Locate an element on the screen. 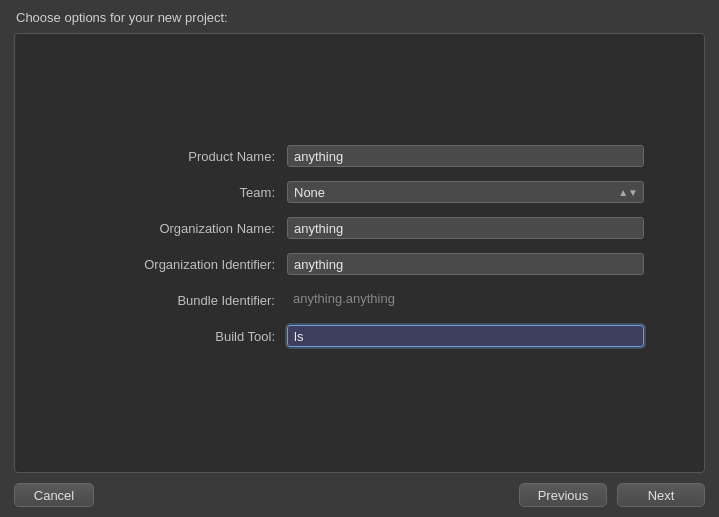 Image resolution: width=719 pixels, height=517 pixels. build-tool-label: Build Tool: is located at coordinates (175, 336).